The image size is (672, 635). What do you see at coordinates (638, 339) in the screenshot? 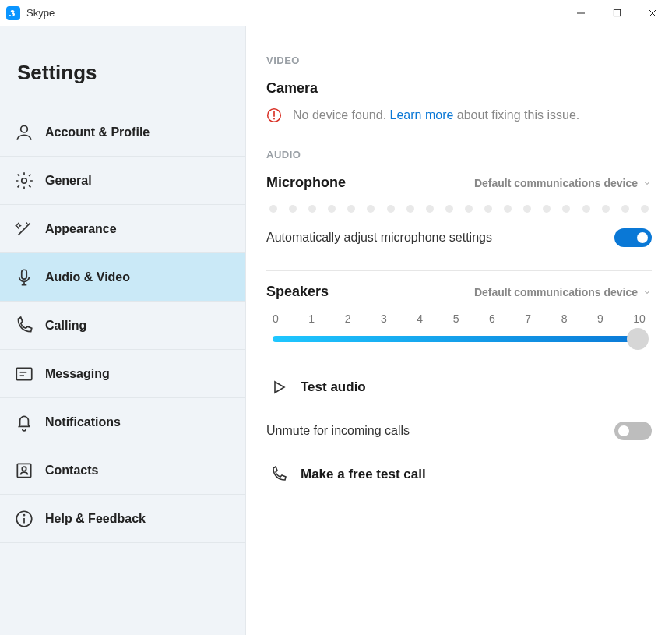
I see `slider-thumb` at bounding box center [638, 339].